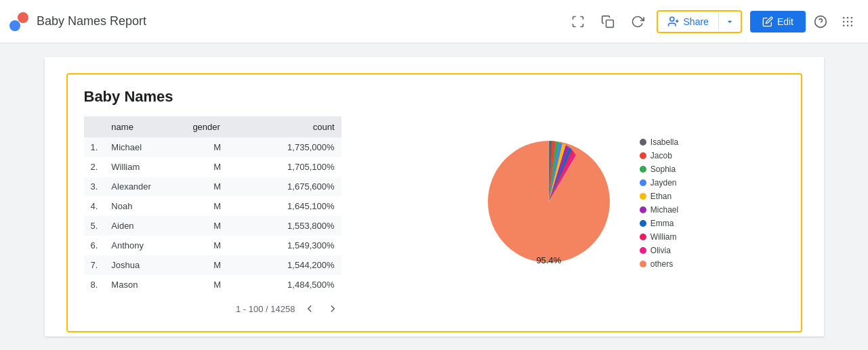 The width and height of the screenshot is (868, 350). What do you see at coordinates (213, 309) in the screenshot?
I see `pagination: 1 - 100 / 14258` at bounding box center [213, 309].